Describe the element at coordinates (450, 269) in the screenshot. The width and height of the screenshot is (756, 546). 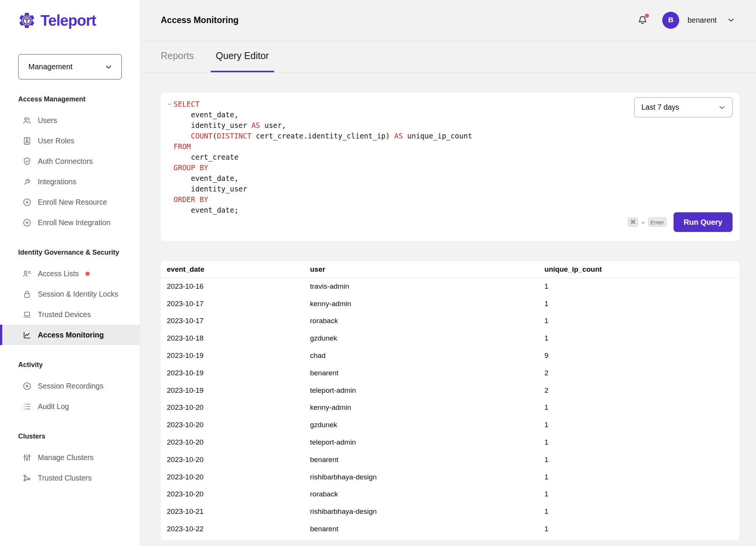
I see `table-header-row: event_date user unique_ip_count` at that location.